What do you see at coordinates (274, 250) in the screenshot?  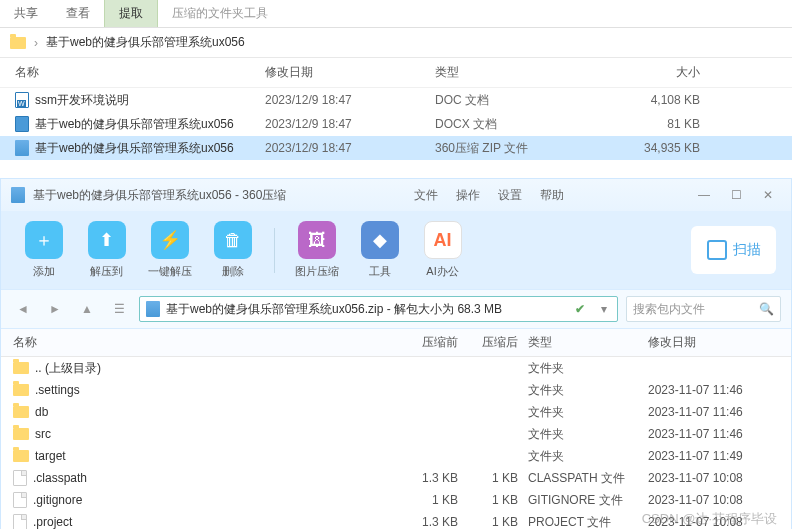 I see `toolbar-separator` at bounding box center [274, 250].